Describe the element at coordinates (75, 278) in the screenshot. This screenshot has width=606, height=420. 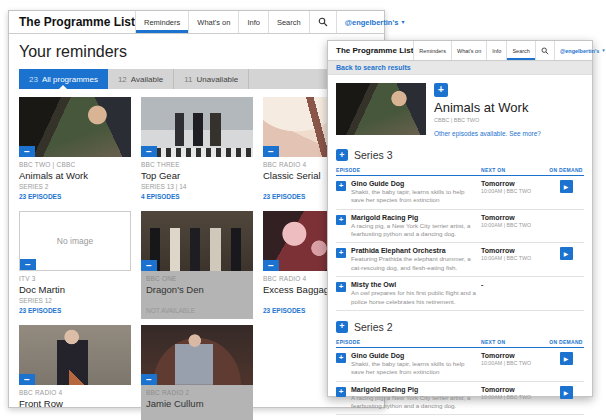
I see `card-channel: ITV 3` at that location.